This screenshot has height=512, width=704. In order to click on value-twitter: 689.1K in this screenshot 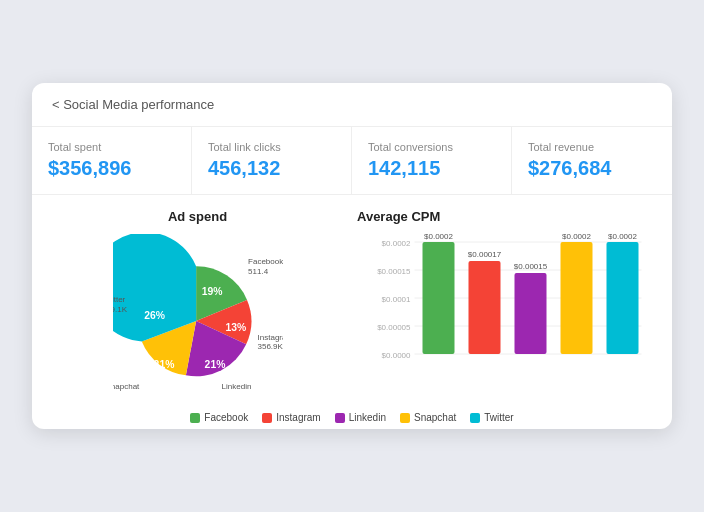, I will do `click(120, 310)`.